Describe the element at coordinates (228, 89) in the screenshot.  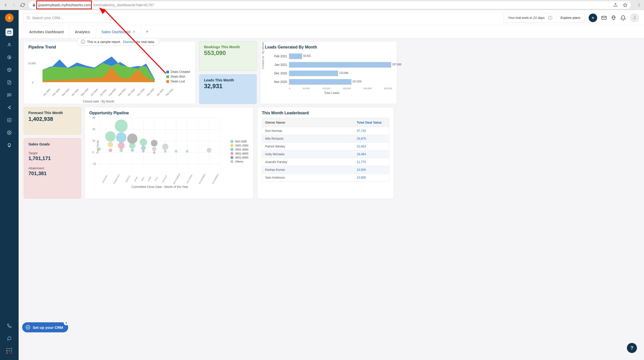
I see `leads-kpi: Leads This Month 32,931` at that location.